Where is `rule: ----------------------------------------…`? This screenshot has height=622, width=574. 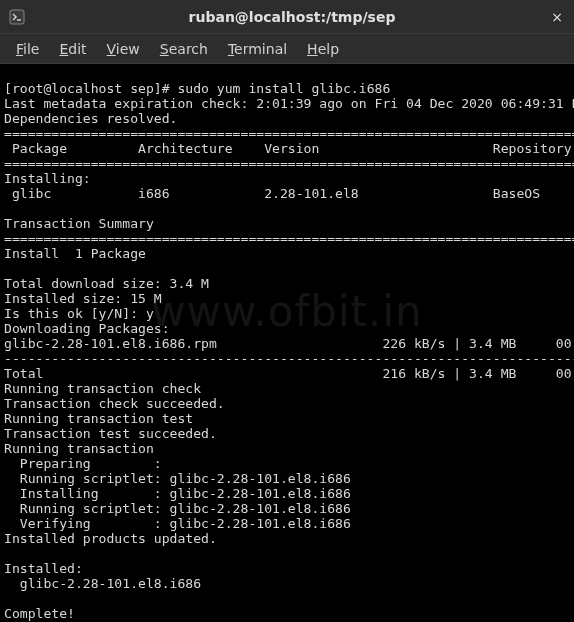 rule: ----------------------------------------… is located at coordinates (289, 358).